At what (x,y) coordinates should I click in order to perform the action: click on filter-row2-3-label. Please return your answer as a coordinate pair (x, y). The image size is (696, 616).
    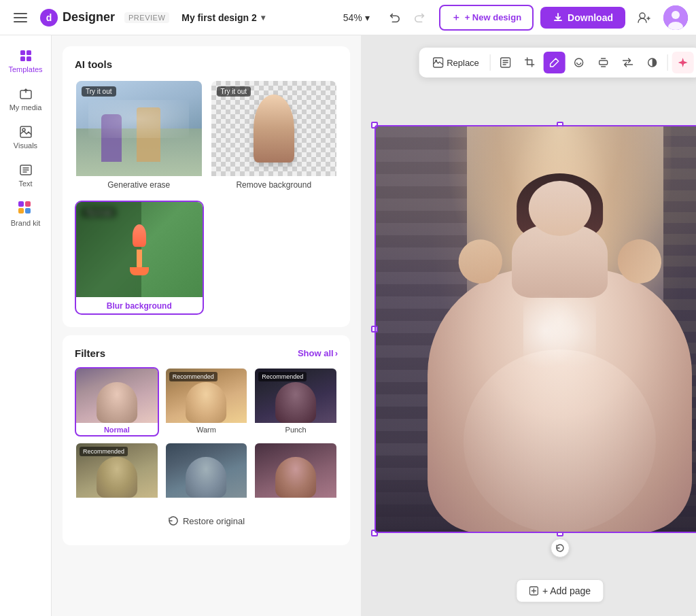
    Looking at the image, I should click on (296, 501).